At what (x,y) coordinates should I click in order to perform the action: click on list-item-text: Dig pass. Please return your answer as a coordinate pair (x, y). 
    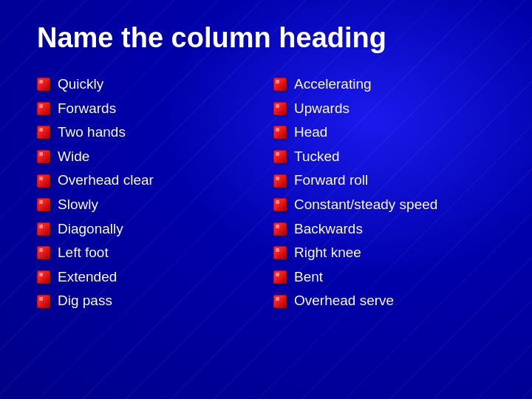
    Looking at the image, I should click on (85, 301).